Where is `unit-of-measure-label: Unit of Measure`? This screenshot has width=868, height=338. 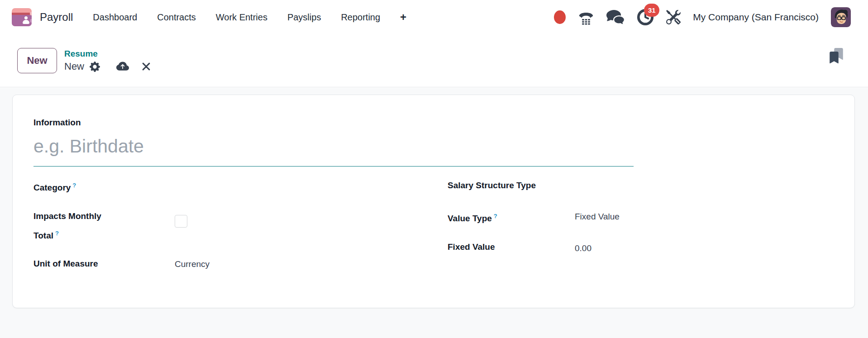
unit-of-measure-label: Unit of Measure is located at coordinates (81, 264).